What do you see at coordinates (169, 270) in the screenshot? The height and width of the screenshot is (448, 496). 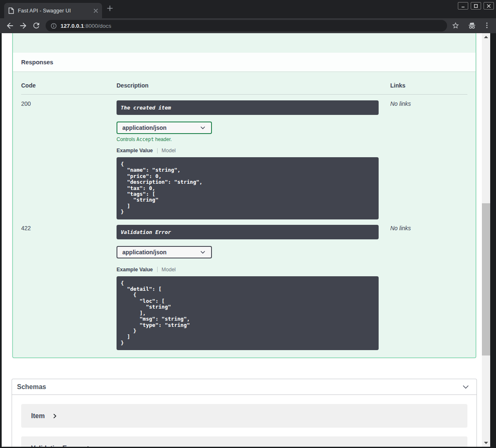 I see `tab-model-422: Model` at bounding box center [169, 270].